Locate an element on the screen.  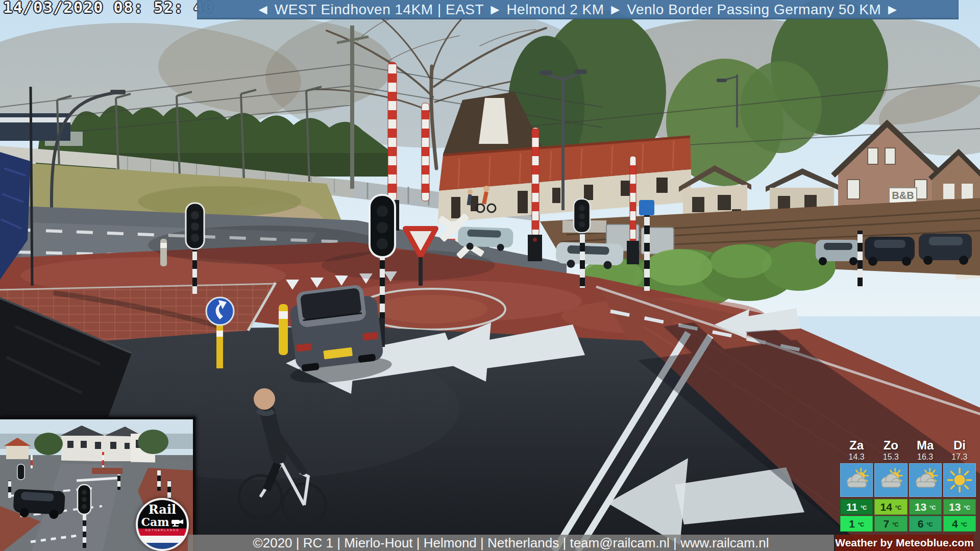
day-label: Ma is located at coordinates (925, 445).